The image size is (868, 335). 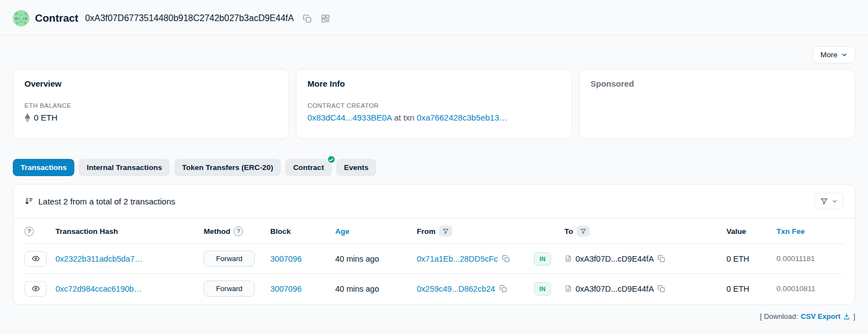 I want to click on tab-events: Events, so click(x=356, y=168).